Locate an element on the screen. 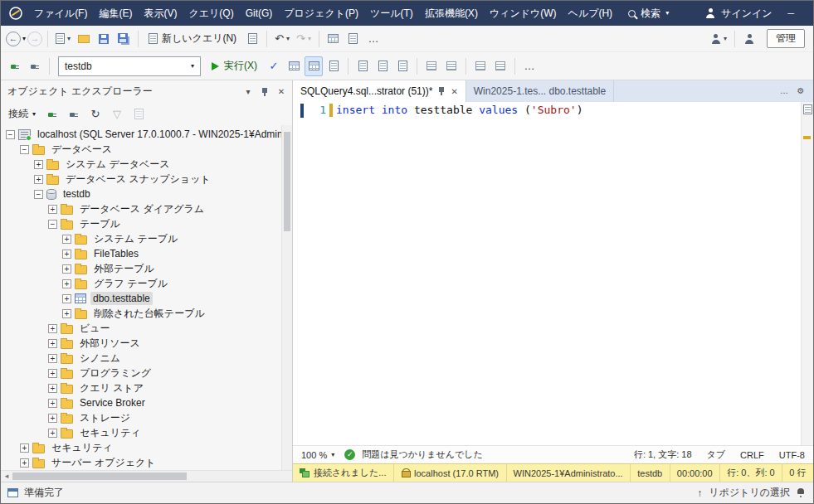 The image size is (814, 504). menu-item-0: ファイル(F) is located at coordinates (61, 13).